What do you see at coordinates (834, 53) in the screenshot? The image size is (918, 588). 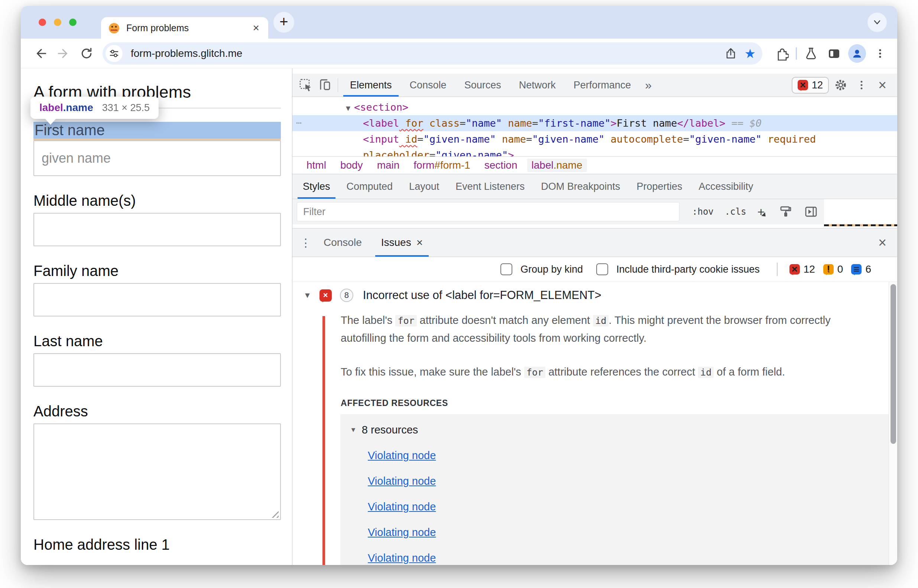 I see `side-panel-button` at bounding box center [834, 53].